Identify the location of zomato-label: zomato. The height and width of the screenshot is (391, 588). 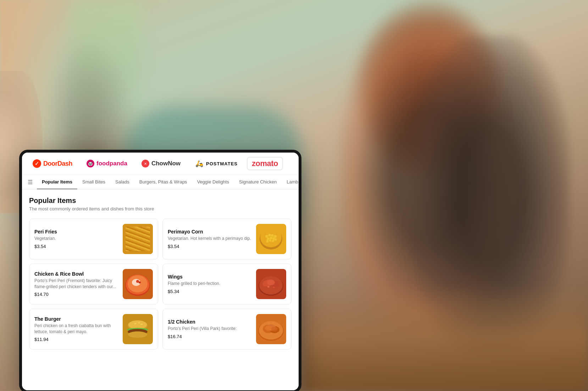
(265, 164).